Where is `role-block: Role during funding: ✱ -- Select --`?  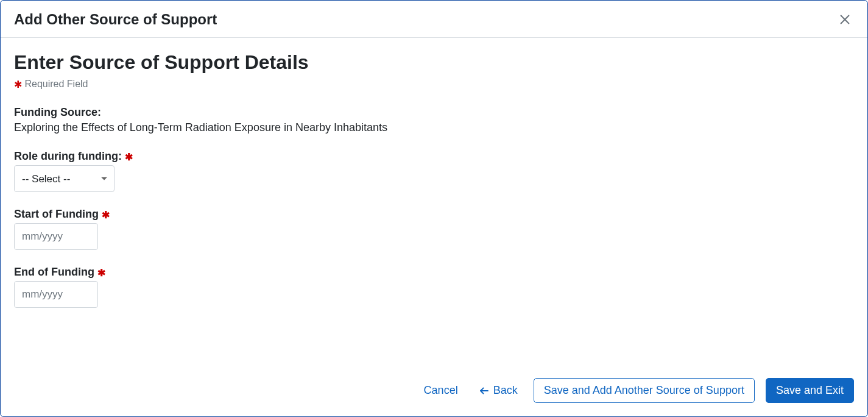
role-block: Role during funding: ✱ -- Select -- is located at coordinates (434, 171).